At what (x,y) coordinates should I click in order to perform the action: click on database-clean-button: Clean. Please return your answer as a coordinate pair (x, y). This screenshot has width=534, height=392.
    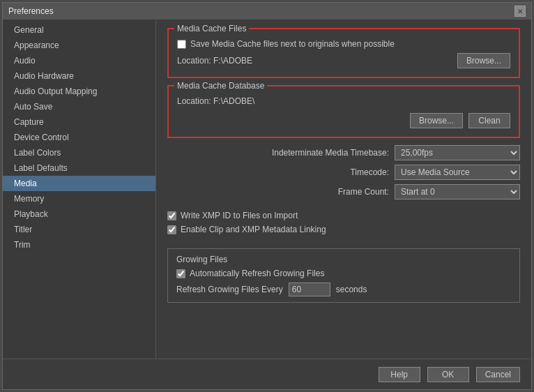
    Looking at the image, I should click on (489, 121).